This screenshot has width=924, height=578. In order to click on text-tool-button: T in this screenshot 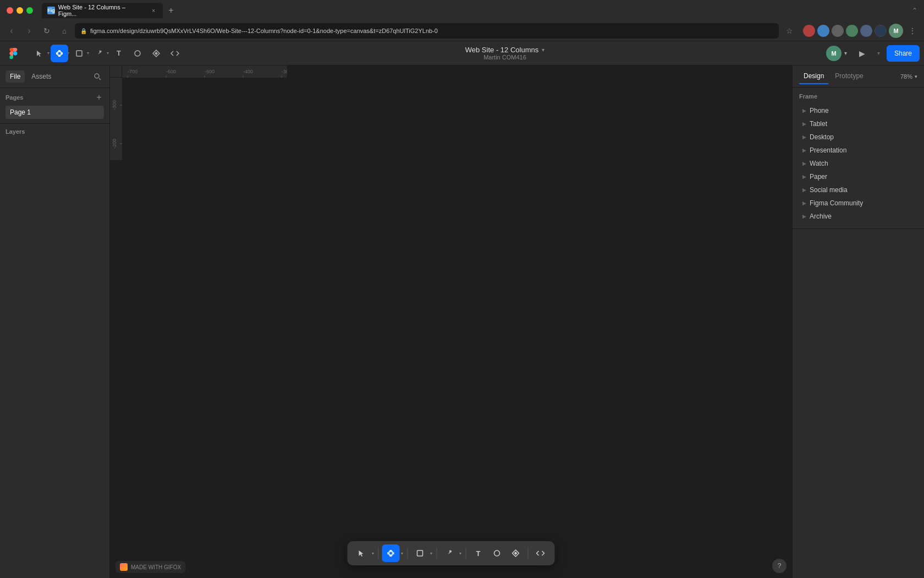, I will do `click(119, 53)`.